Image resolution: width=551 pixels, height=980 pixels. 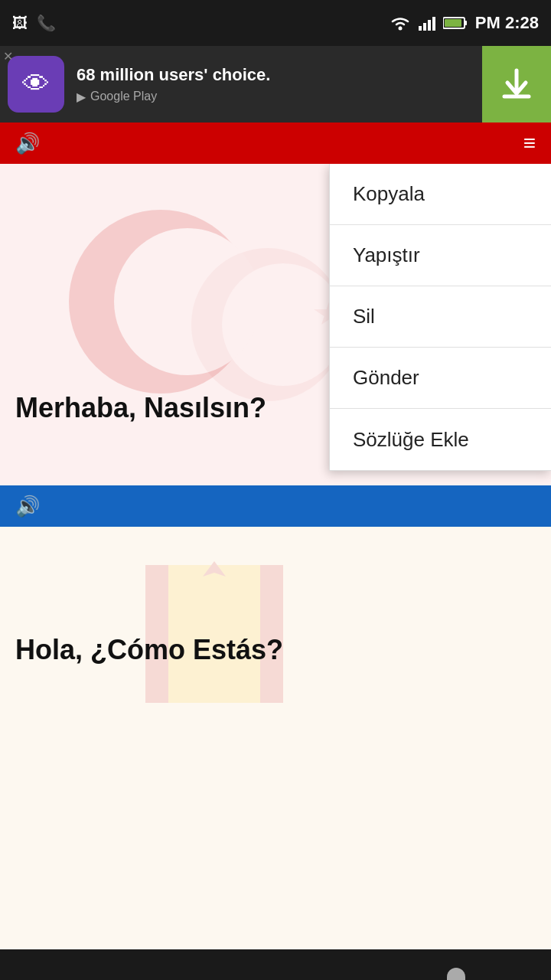 What do you see at coordinates (441, 378) in the screenshot?
I see `menu-item-gonder: Gönder` at bounding box center [441, 378].